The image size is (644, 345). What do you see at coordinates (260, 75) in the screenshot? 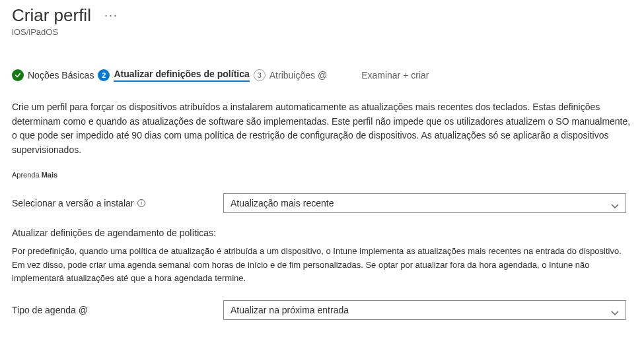
I see `step-number-icon: 3` at bounding box center [260, 75].